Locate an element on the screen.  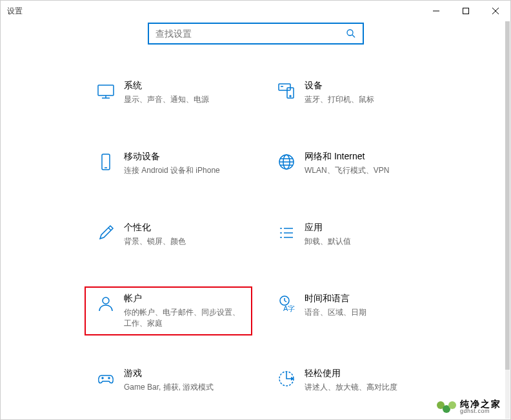
maximize-button is located at coordinates (466, 11).